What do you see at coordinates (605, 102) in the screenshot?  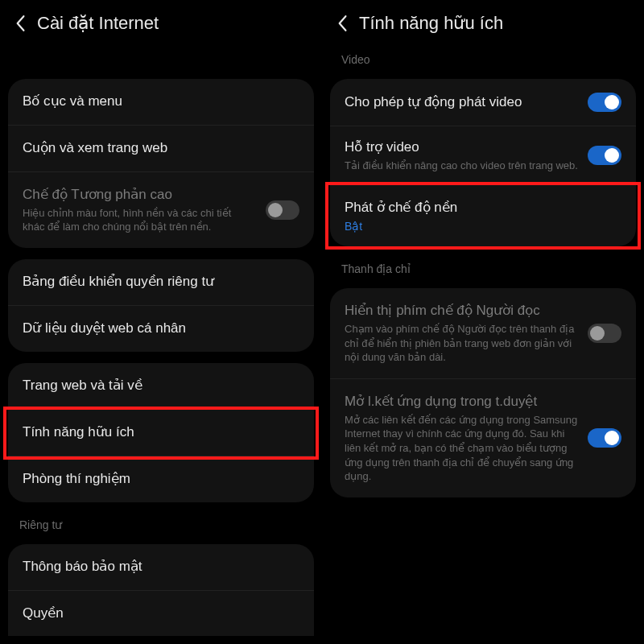 I see `toggle-autoplay` at bounding box center [605, 102].